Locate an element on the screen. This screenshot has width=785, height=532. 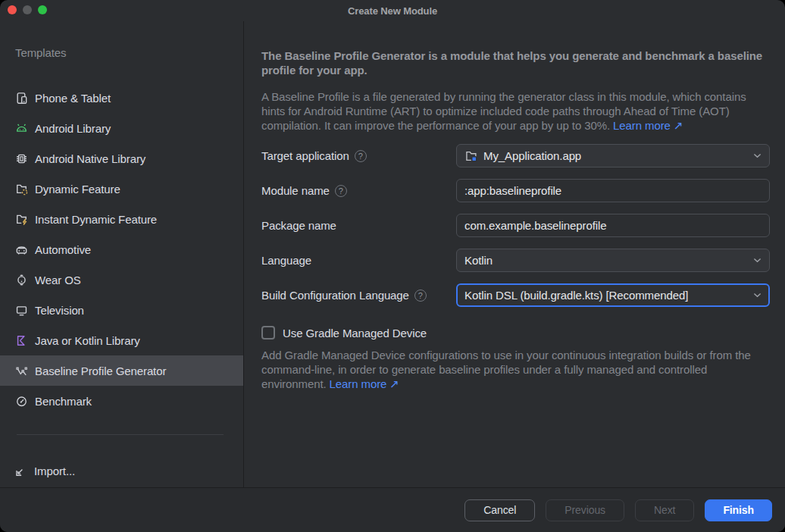
sidebar-header: Templates is located at coordinates (41, 53).